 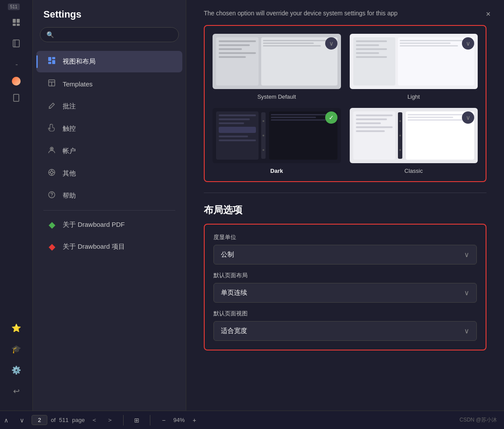 I want to click on strip-icon-pages, so click(x=16, y=22).